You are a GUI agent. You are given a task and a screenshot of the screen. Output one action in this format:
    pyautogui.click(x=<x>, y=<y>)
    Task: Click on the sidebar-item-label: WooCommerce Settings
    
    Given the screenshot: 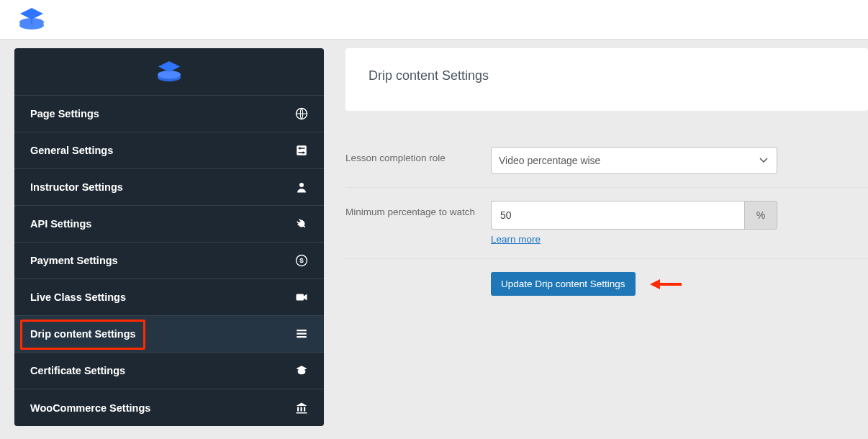 What is the action you would take?
    pyautogui.click(x=91, y=408)
    